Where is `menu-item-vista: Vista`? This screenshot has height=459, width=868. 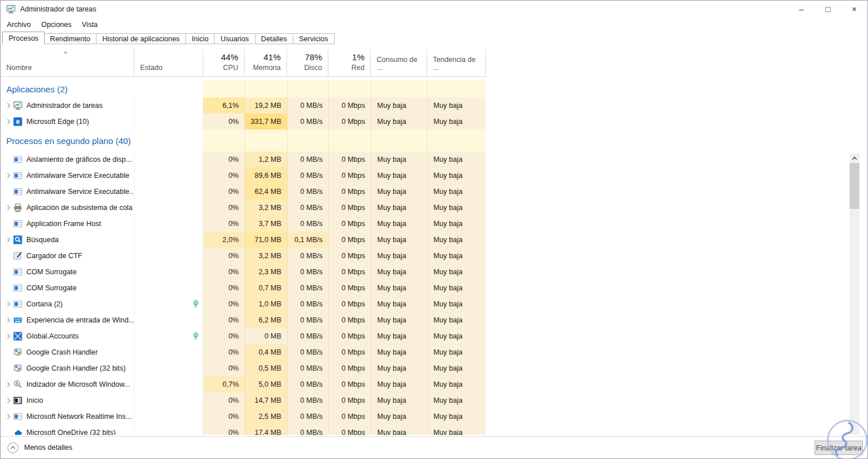 menu-item-vista: Vista is located at coordinates (90, 25).